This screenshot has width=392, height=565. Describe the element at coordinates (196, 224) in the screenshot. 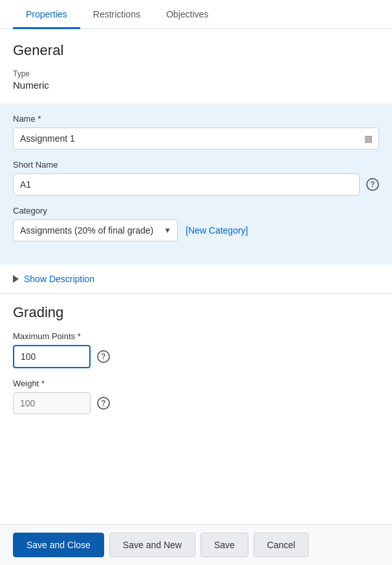

I see `category-field-block: Category Assignments (20% of final grade…` at that location.